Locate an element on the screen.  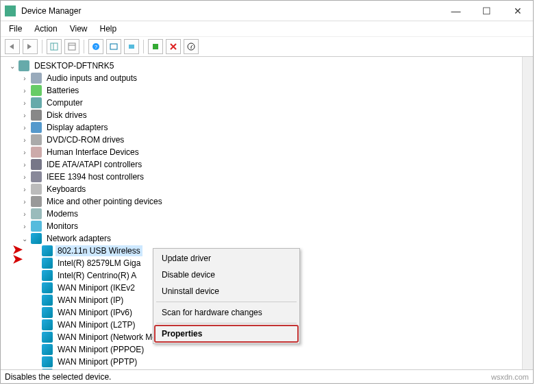
tree-device: WAN Miniport (PPPOE) is located at coordinates (263, 350).